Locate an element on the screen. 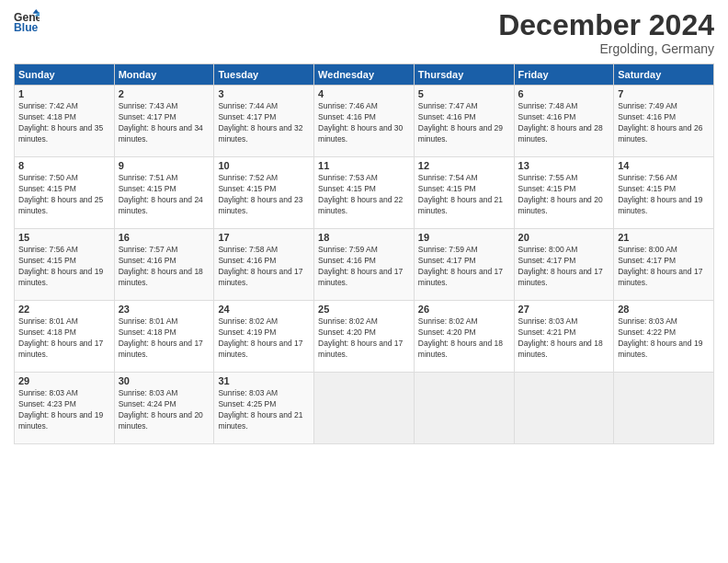  day-detail: Sunrise: 7:44 AMSunset: 4:17 PMDaylight:… is located at coordinates (260, 122).